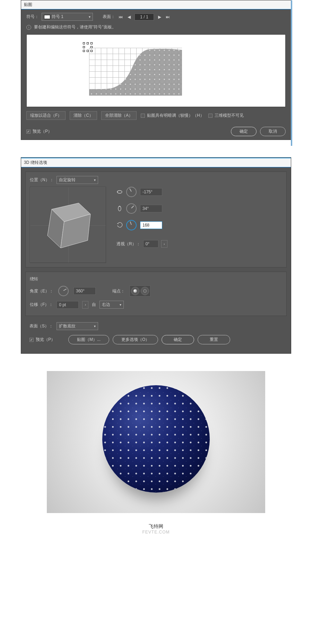 This screenshot has height=644, width=312. Describe the element at coordinates (151, 209) in the screenshot. I see `rotate-y-input` at that location.